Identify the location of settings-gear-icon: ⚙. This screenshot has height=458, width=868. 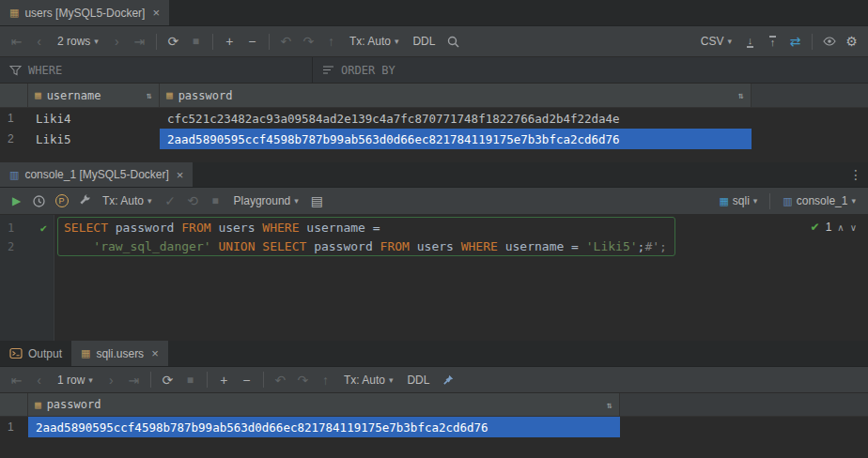
(851, 41).